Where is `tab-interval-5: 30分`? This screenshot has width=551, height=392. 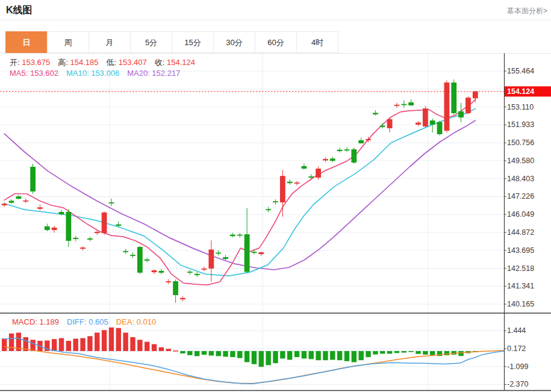 tab-interval-5: 30分 is located at coordinates (234, 42).